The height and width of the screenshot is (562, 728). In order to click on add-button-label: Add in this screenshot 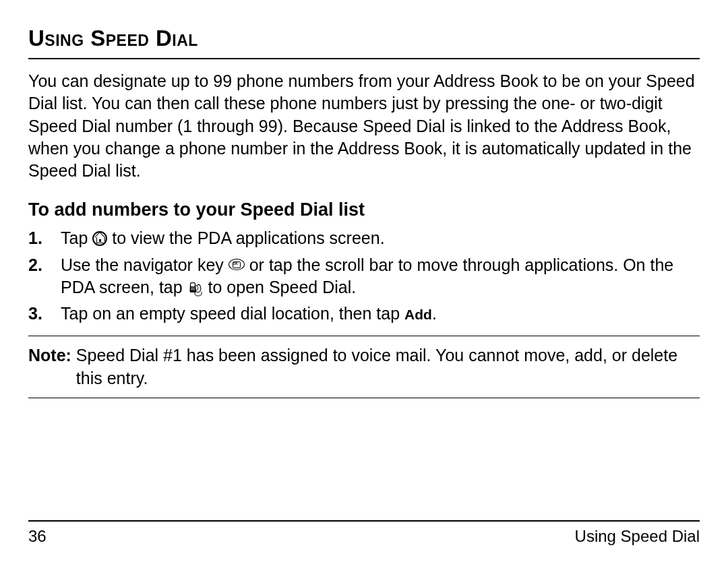, I will do `click(418, 314)`.